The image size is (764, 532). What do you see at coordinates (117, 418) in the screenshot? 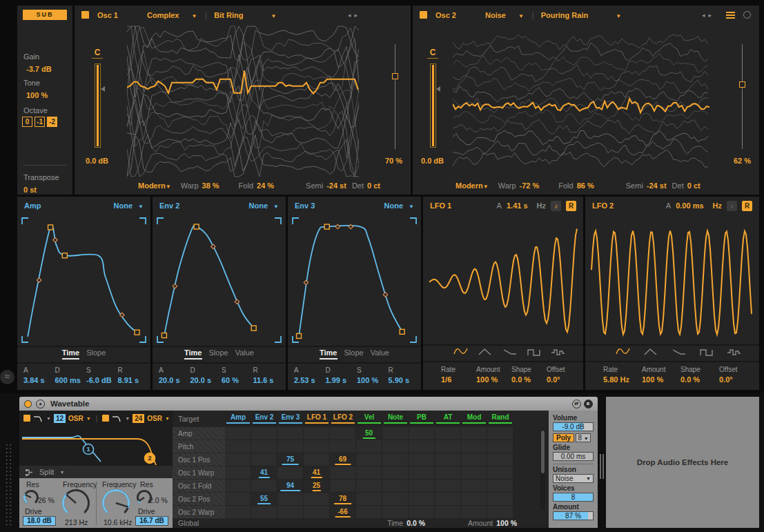
I see `filter2-type-icon` at bounding box center [117, 418].